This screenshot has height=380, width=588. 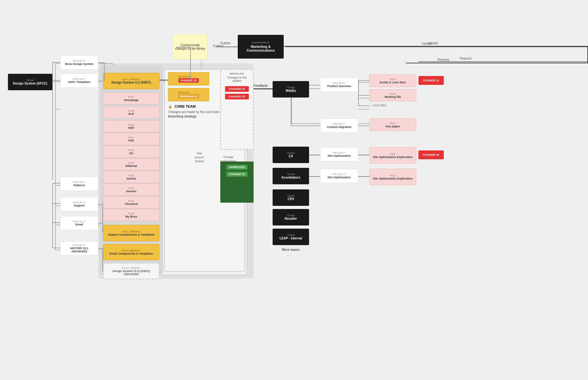 What do you see at coordinates (431, 155) in the screenshot?
I see `change2-cx-badge: CHANGE #2` at bounding box center [431, 155].